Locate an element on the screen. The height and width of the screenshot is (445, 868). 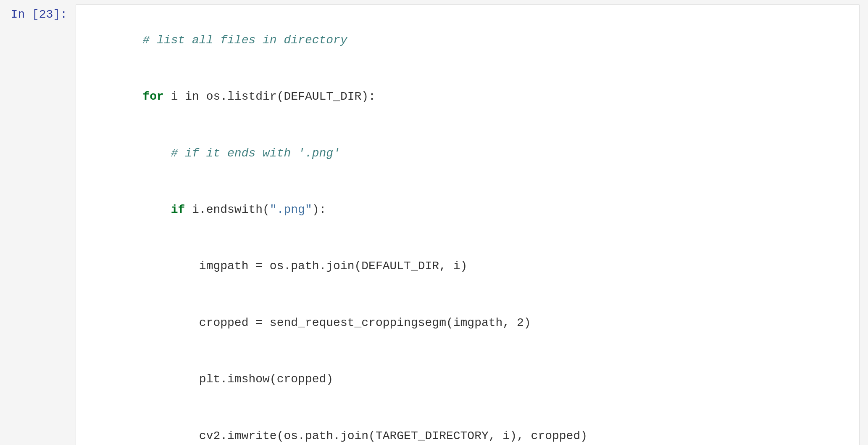
code-line-6: cropped = send_request_croppingsegm(imgp… is located at coordinates (468, 323).